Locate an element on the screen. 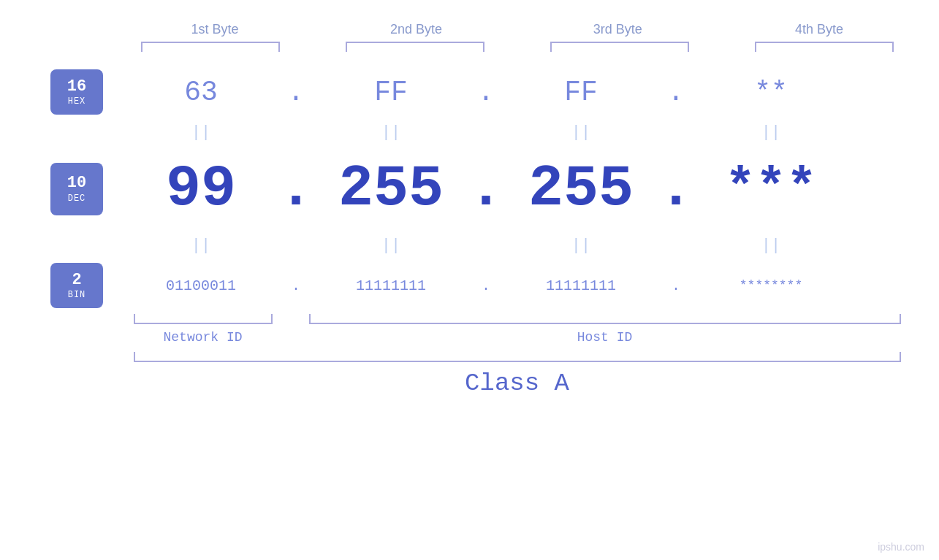 Image resolution: width=939 pixels, height=560 pixels. dec-badge-label: DEC is located at coordinates (77, 199).